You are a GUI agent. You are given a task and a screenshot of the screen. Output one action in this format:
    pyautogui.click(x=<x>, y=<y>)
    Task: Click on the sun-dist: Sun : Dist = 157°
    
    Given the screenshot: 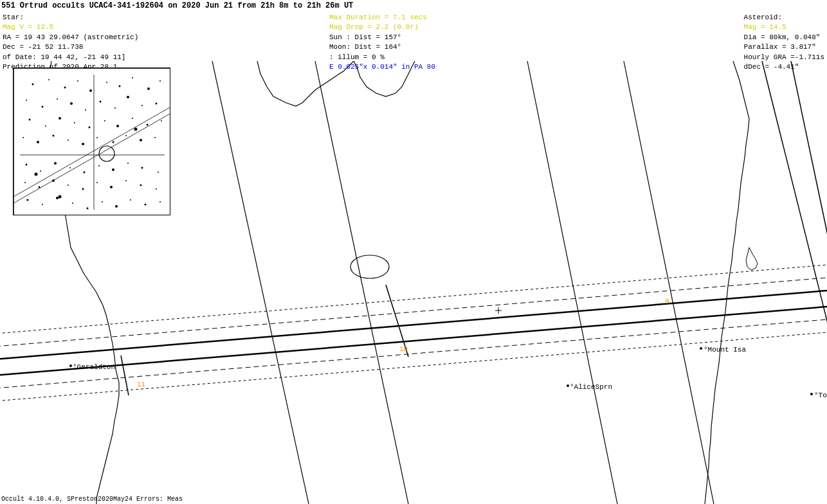 What is the action you would take?
    pyautogui.click(x=382, y=37)
    